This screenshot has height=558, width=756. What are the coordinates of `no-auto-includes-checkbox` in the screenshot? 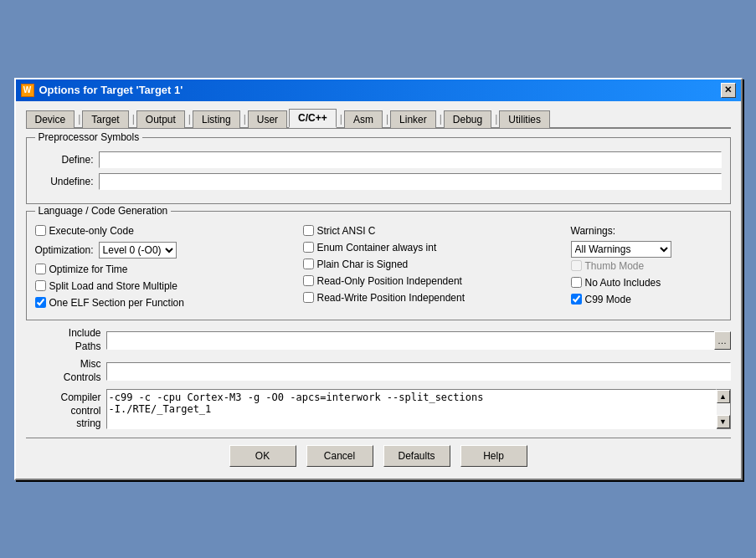 It's located at (576, 283).